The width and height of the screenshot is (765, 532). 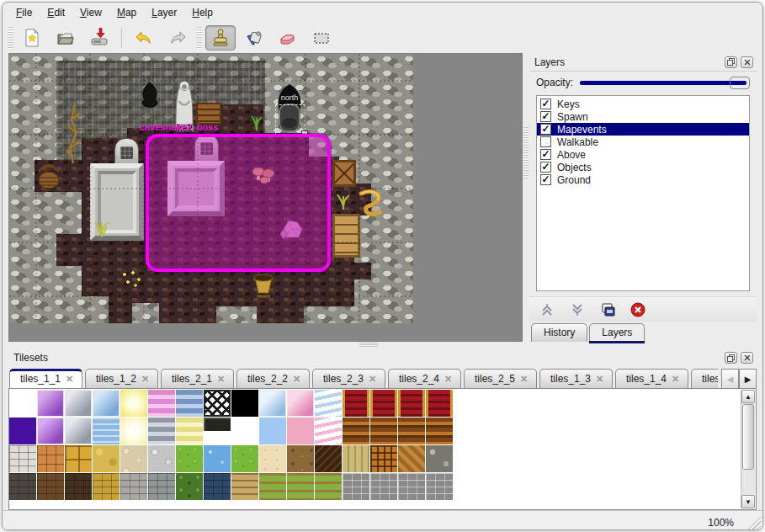 What do you see at coordinates (50, 487) in the screenshot?
I see `palette-tile-wall-brown` at bounding box center [50, 487].